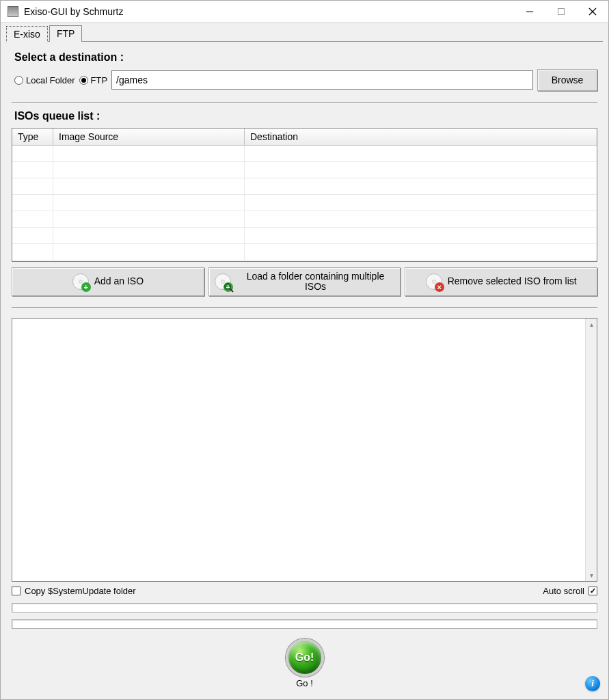 The height and width of the screenshot is (700, 609). I want to click on info-glyph: i, so click(593, 684).